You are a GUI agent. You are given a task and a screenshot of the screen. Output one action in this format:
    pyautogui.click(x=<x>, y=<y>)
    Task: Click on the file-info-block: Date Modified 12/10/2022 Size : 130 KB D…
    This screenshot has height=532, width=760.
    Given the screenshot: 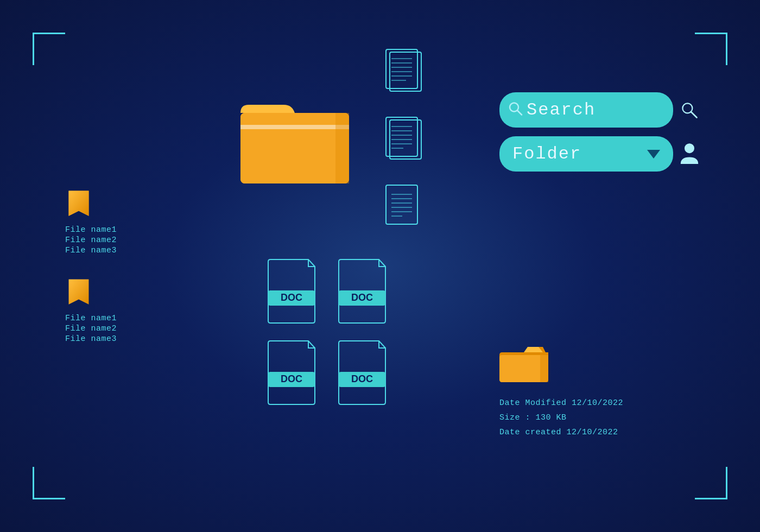 What is the action you would take?
    pyautogui.click(x=603, y=418)
    